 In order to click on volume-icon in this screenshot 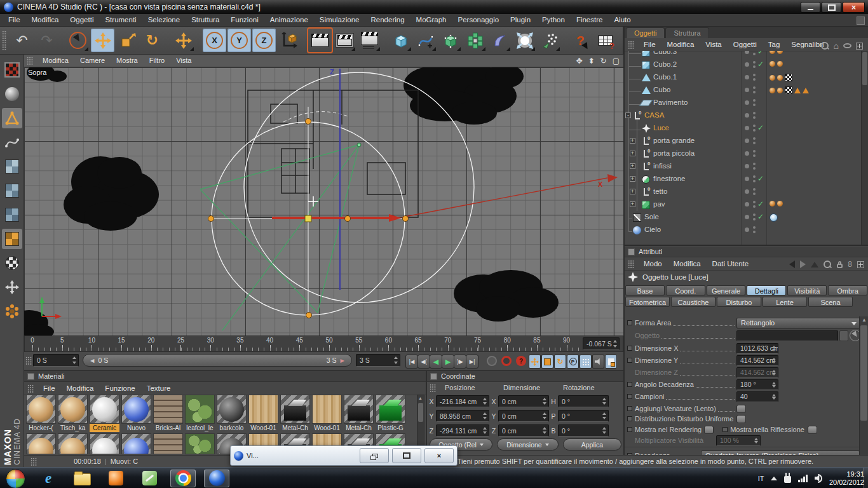, I will do `click(818, 478)`.